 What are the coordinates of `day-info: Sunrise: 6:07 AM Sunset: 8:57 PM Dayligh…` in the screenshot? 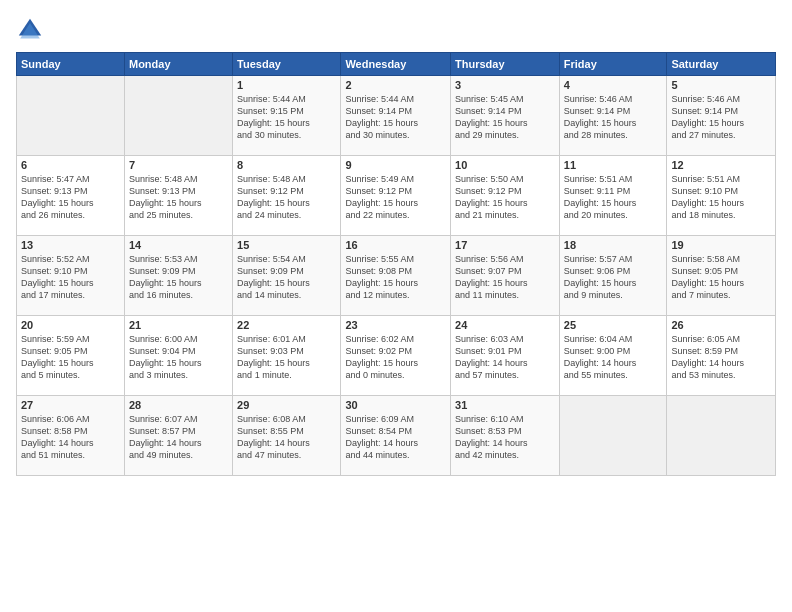 It's located at (178, 438).